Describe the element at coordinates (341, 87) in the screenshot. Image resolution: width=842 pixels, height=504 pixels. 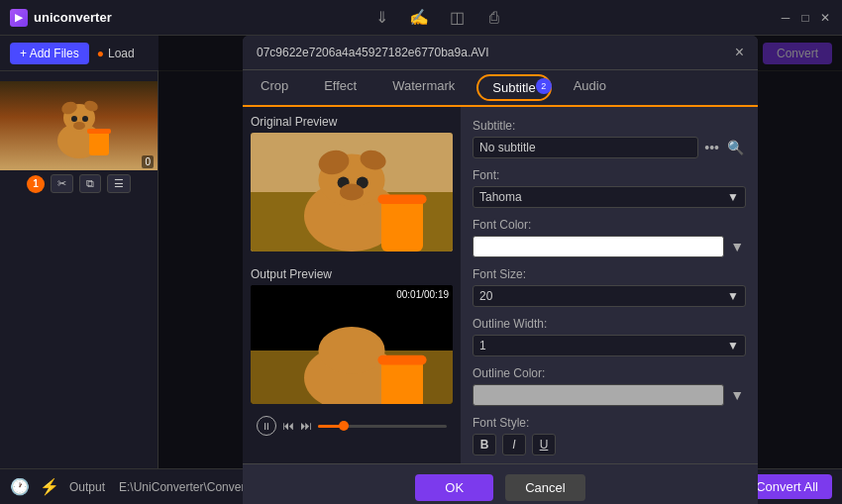
I see `tab-effect: Effect` at that location.